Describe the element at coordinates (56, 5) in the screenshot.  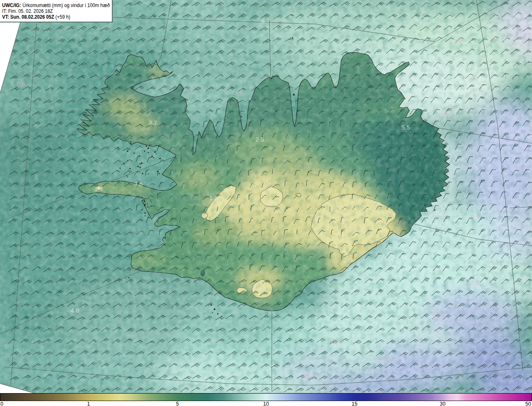
I see `svg-text:UWC/IG: Úrkomumætti (mm) og vi: UWC/IG: Úrkomumætti (mm) og vindur i 100…` at that location.